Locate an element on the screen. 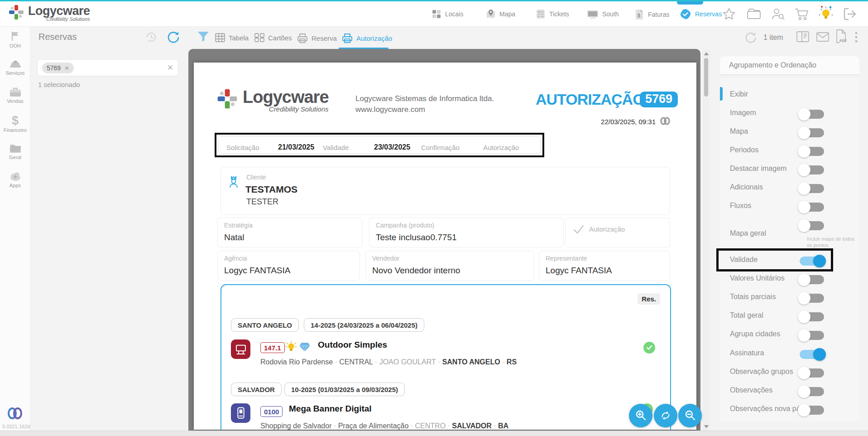 The height and width of the screenshot is (436, 868). scroll-down-arrow is located at coordinates (706, 427).